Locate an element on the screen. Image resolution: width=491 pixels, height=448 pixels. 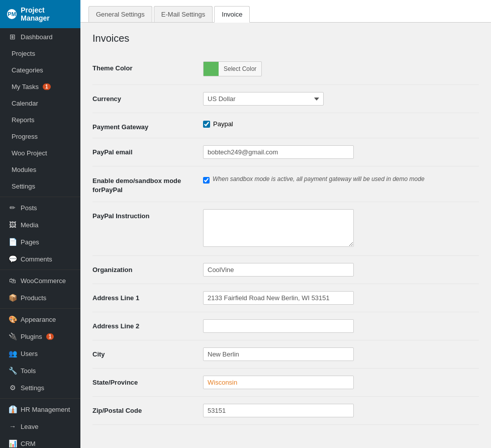
theme-color-row: Theme Color Select Color is located at coordinates (285, 69).